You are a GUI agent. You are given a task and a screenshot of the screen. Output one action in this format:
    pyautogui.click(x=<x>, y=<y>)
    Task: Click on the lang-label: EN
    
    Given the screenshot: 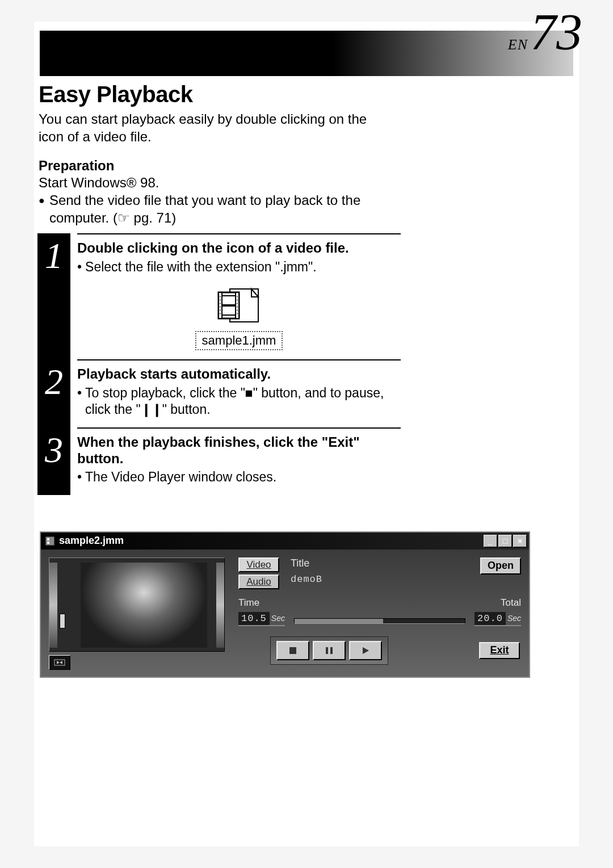 What is the action you would take?
    pyautogui.click(x=518, y=44)
    